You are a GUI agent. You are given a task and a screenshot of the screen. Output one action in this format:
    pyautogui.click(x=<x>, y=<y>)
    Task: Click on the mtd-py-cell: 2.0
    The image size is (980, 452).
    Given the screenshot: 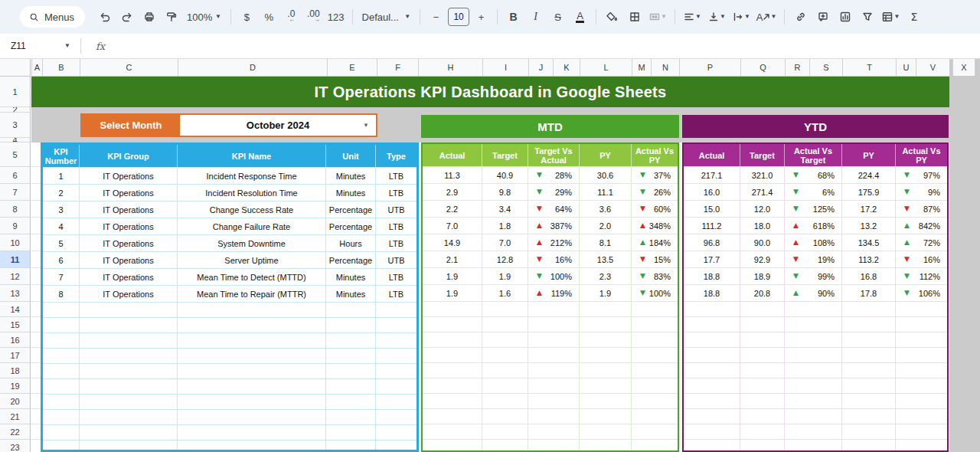 What is the action you would take?
    pyautogui.click(x=606, y=225)
    